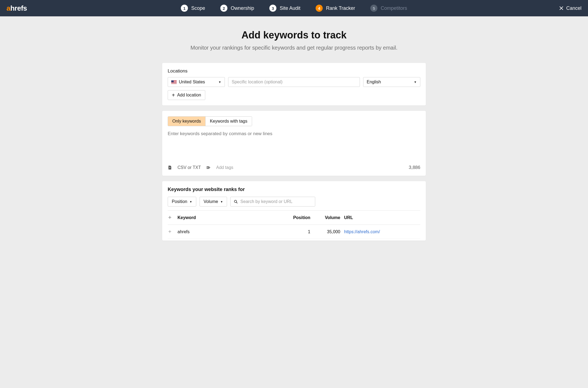 The height and width of the screenshot is (388, 588). I want to click on position-filter-label: Position, so click(180, 202).